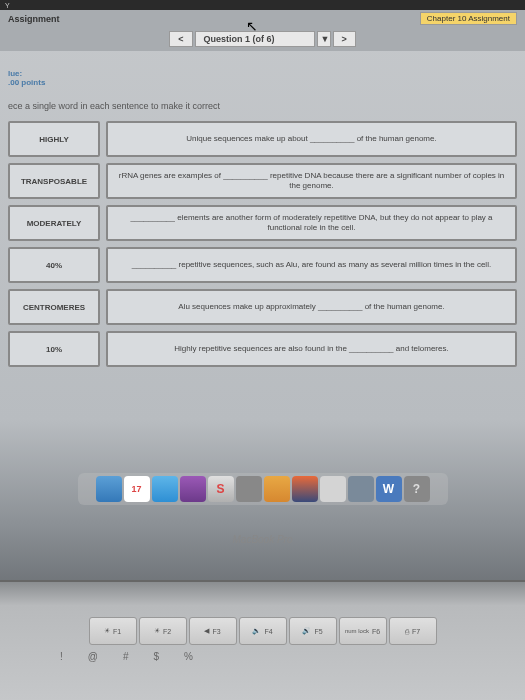 Image resolution: width=525 pixels, height=700 pixels. Describe the element at coordinates (93, 656) in the screenshot. I see `key-symbol: @` at that location.